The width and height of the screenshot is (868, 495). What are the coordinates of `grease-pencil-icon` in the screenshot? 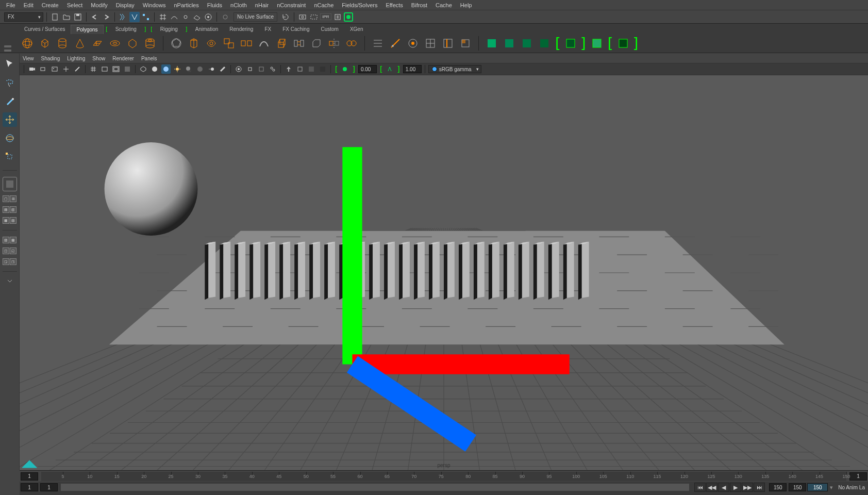 It's located at (77, 69).